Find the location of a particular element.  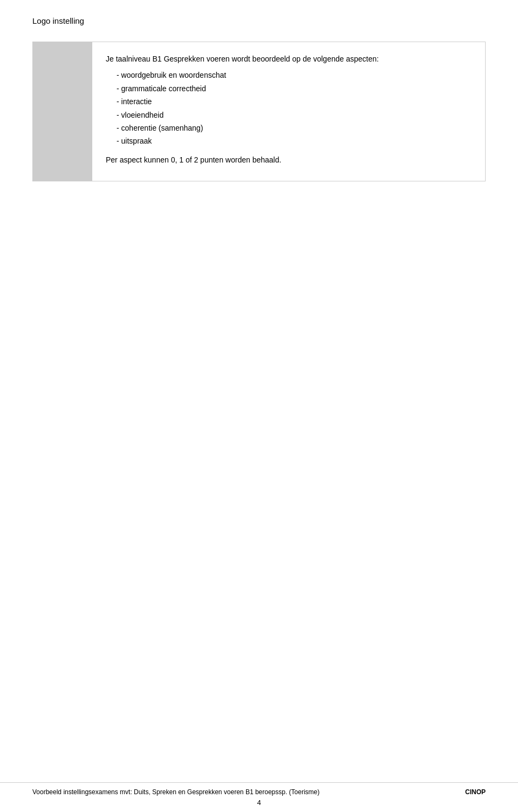

header-section: Logo instelling is located at coordinates (259, 21).